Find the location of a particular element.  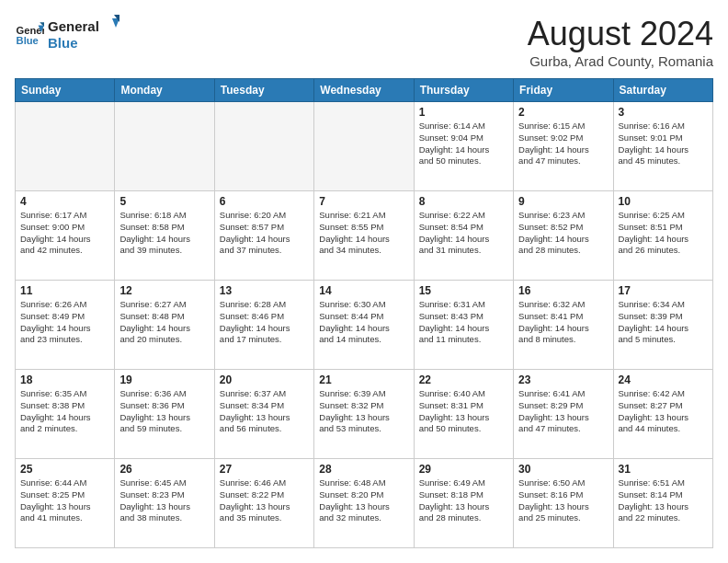

day-number: 4 is located at coordinates (64, 201).